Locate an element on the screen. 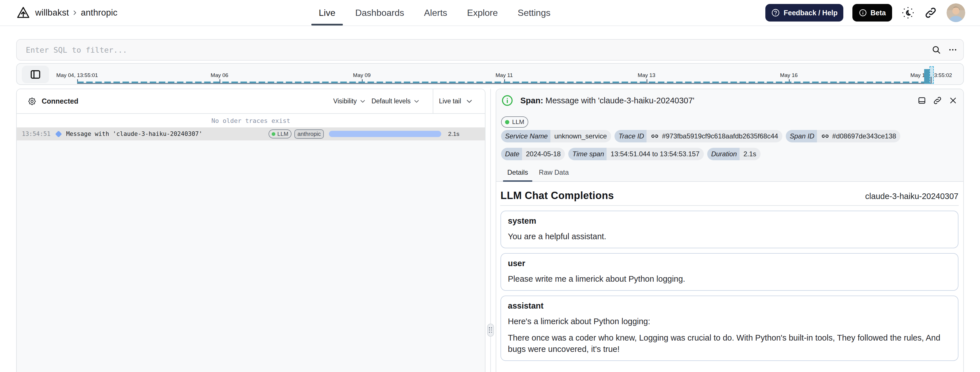 This screenshot has height=372, width=980. theme-toggle-button is located at coordinates (908, 13).